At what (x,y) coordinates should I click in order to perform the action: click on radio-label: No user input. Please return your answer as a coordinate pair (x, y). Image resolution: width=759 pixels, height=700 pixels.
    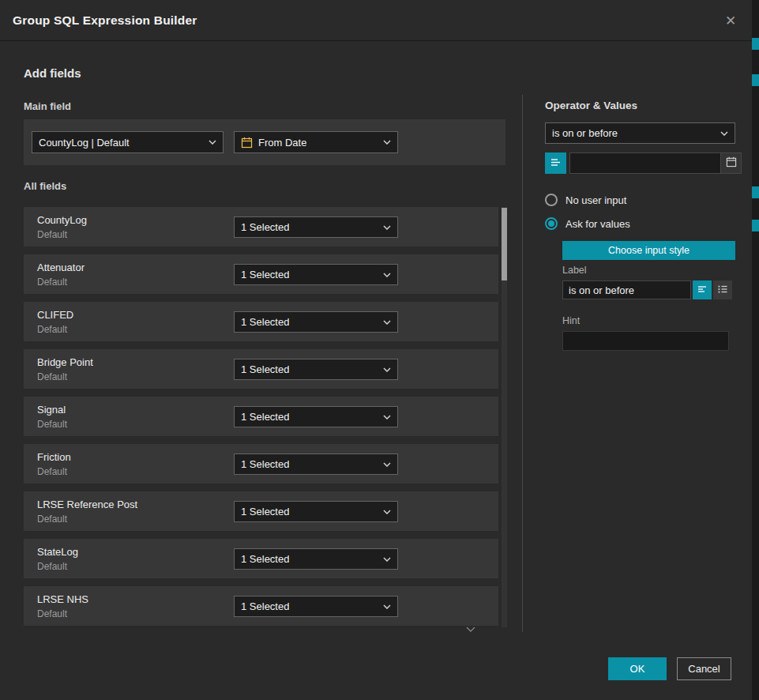
    Looking at the image, I should click on (596, 201).